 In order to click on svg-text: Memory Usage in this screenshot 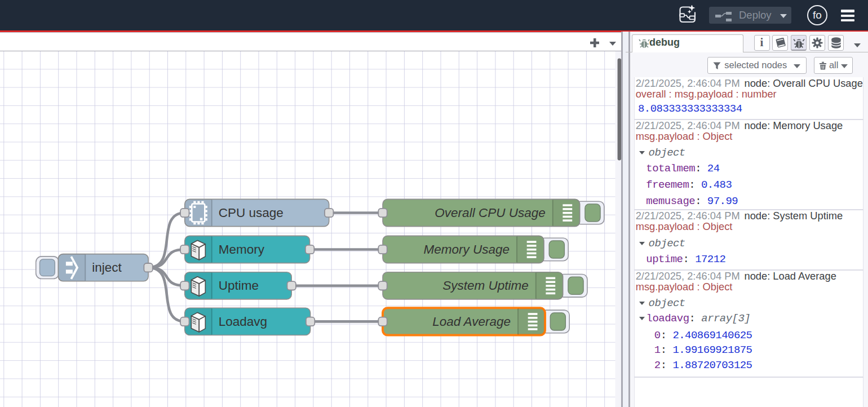, I will do `click(467, 249)`.